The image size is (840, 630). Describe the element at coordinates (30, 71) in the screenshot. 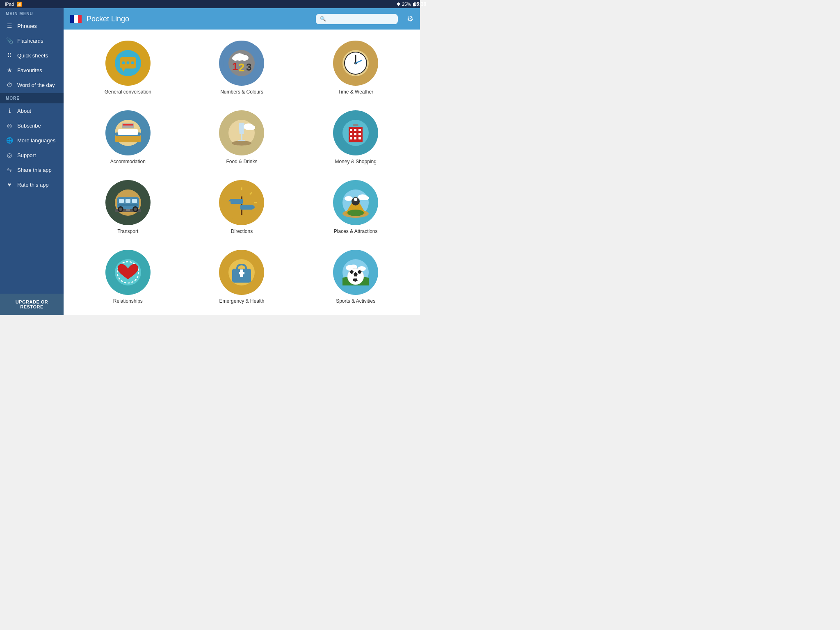

I see `favourites-label: Favourites` at that location.